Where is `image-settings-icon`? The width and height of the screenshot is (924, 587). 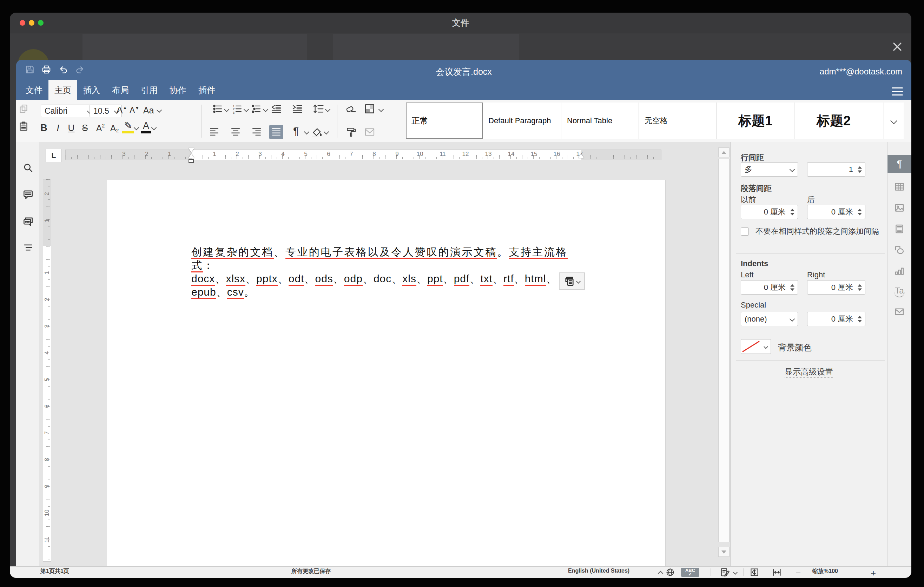 image-settings-icon is located at coordinates (899, 208).